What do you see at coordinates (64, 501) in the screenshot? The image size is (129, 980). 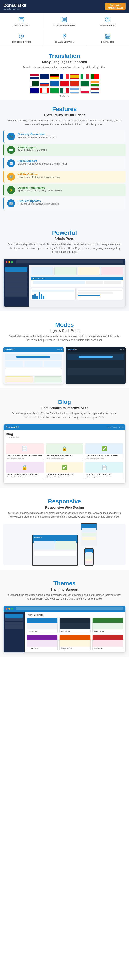 I see `responsive-title: Responsive` at bounding box center [64, 501].